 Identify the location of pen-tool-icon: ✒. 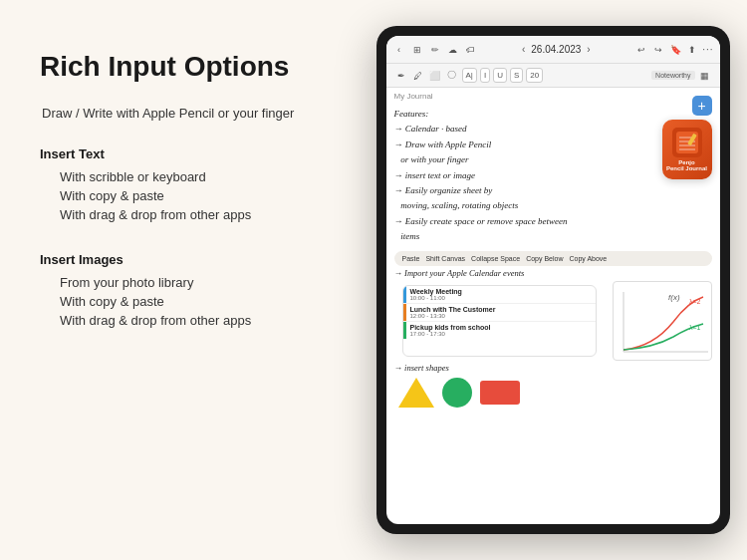
(401, 76).